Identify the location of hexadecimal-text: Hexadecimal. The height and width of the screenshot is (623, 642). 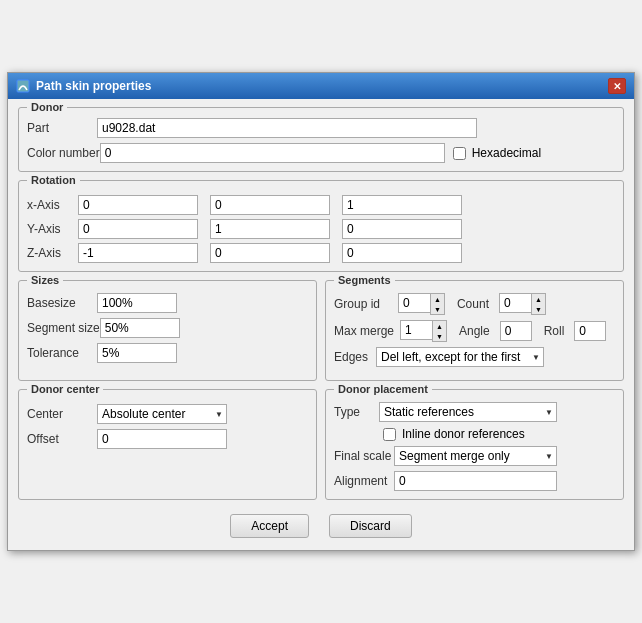
(506, 153).